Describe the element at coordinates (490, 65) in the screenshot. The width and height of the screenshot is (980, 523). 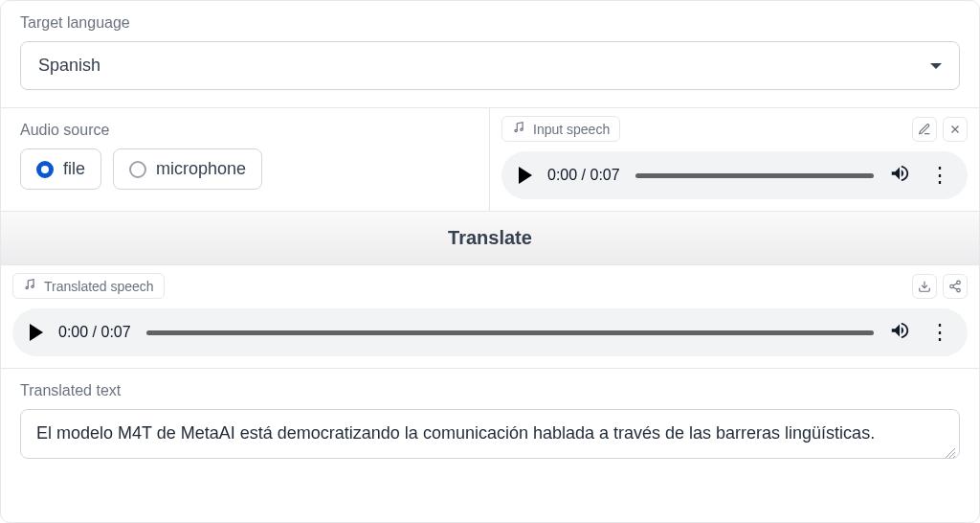
I see `target-language-select: Spanish` at that location.